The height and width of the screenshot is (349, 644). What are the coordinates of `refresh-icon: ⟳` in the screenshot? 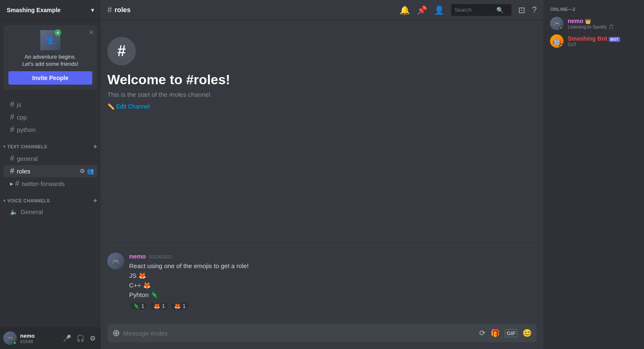 It's located at (482, 333).